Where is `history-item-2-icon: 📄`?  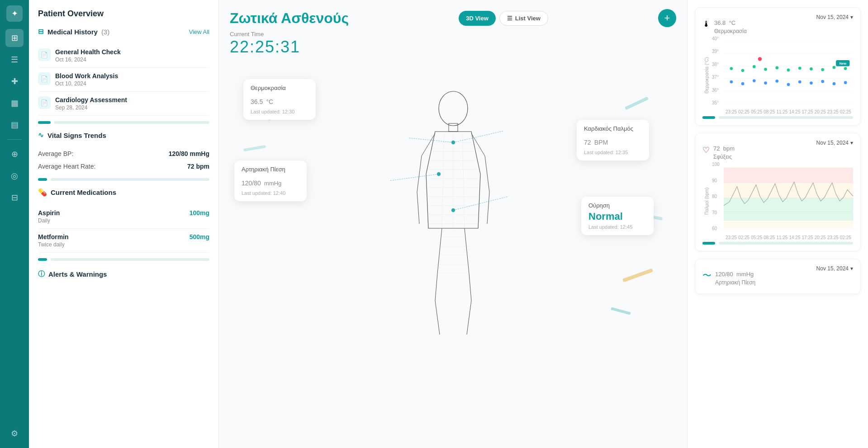
history-item-2-icon: 📄 is located at coordinates (44, 79).